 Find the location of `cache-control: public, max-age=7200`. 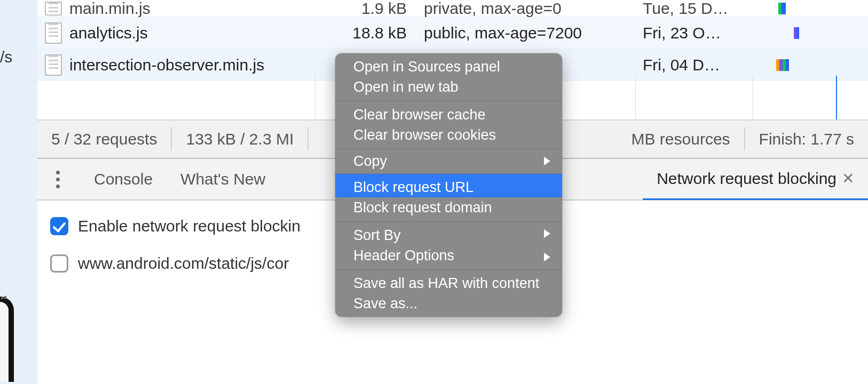

cache-control: public, max-age=7200 is located at coordinates (526, 33).